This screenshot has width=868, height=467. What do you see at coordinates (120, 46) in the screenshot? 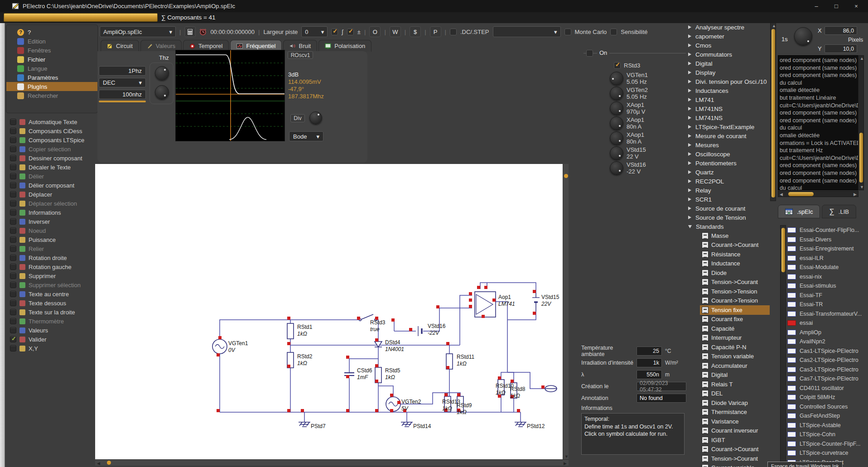
I see `tab-circuit: Circuit` at bounding box center [120, 46].